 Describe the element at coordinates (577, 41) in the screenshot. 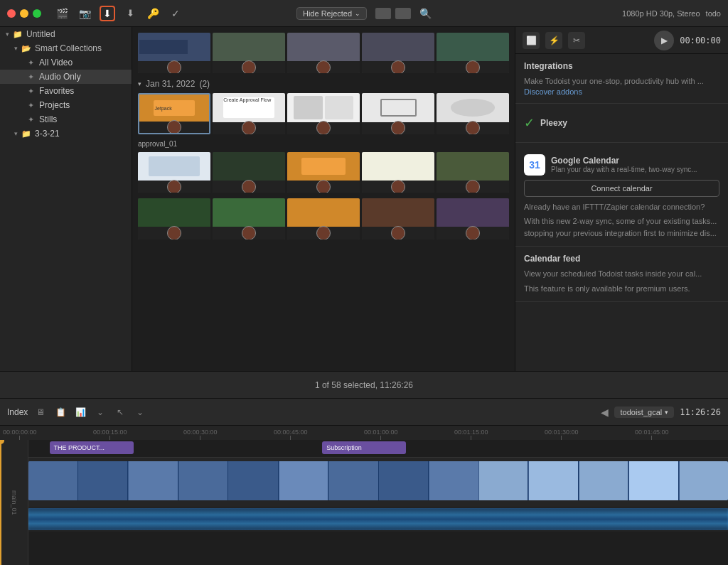

I see `crop-button: ✂` at that location.